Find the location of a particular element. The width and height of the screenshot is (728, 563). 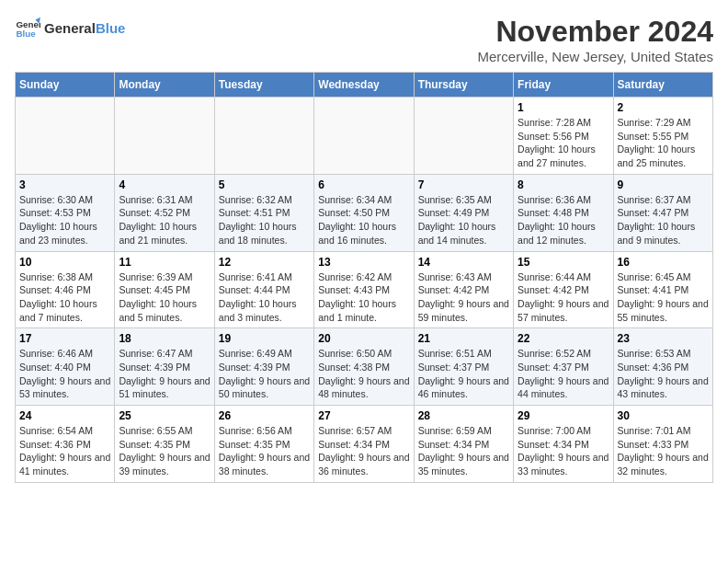

day-number: 13 is located at coordinates (364, 262).